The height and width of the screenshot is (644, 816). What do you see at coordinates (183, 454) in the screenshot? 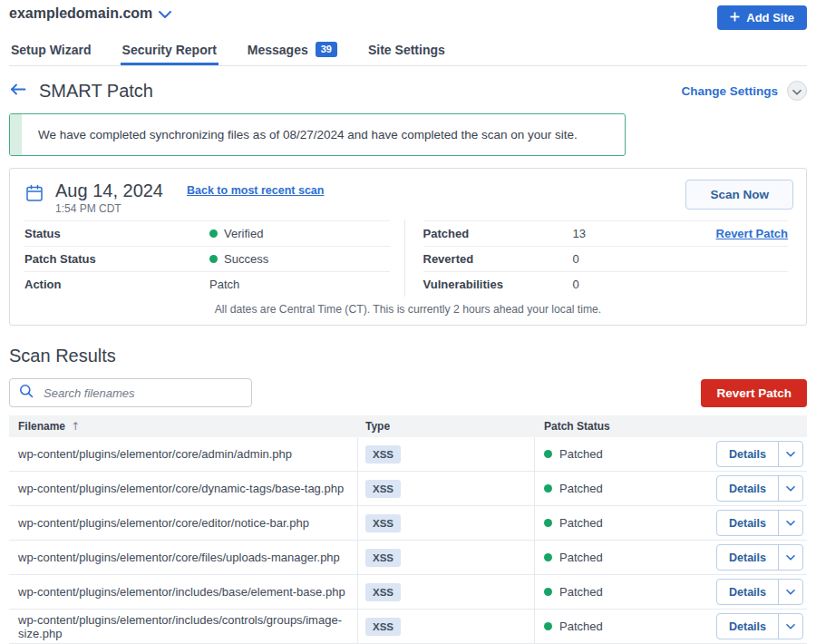
I see `filename-cell: wp-content/plugins/elementor/core/admin/…` at bounding box center [183, 454].